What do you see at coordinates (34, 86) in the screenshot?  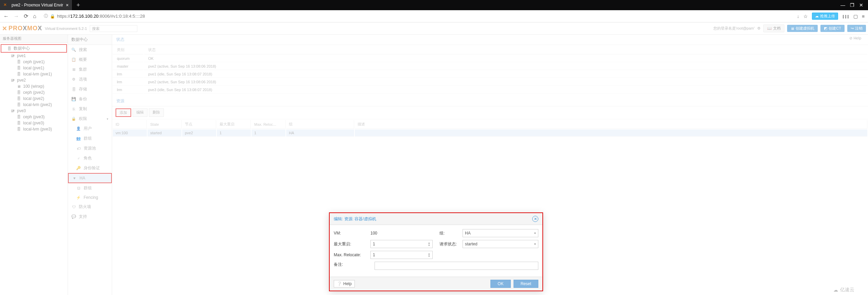 I see `tree-vm: 🖥100 (winxp)` at bounding box center [34, 86].